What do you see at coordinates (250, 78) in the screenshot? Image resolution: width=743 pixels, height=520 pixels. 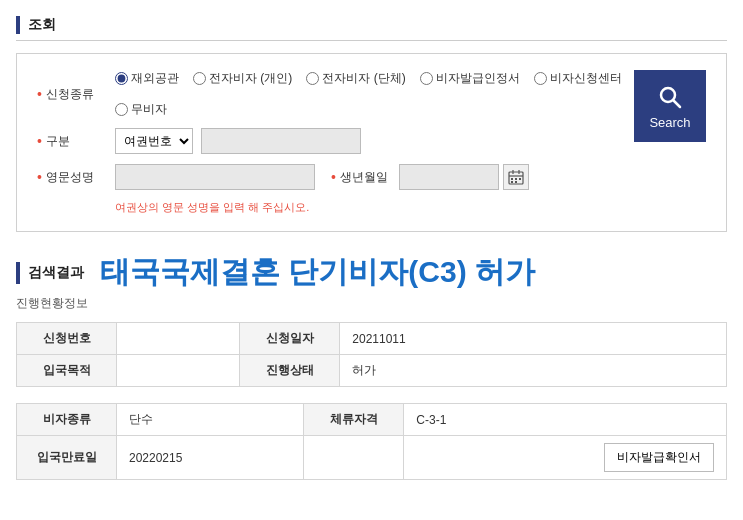 I see `radio-ep-label: 전자비자 (개인)` at bounding box center [250, 78].